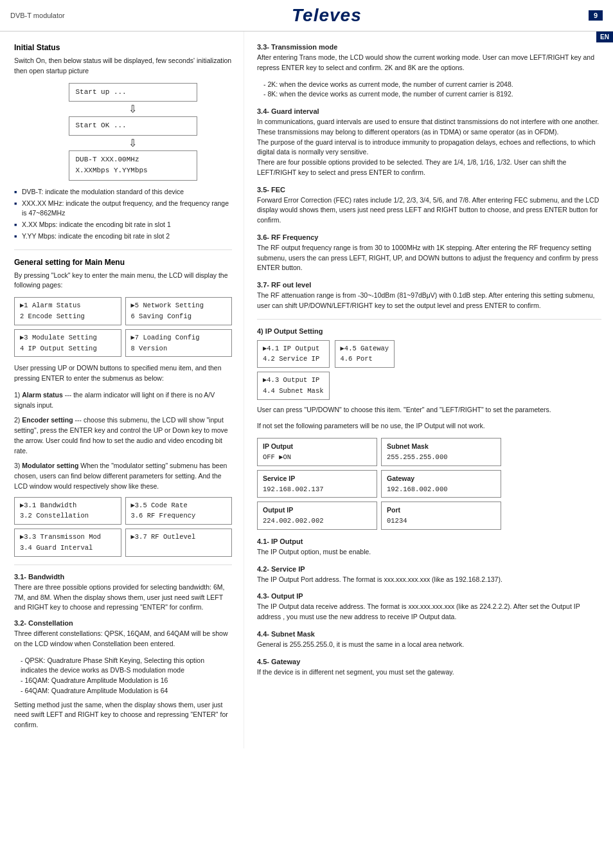  Describe the element at coordinates (68, 543) in the screenshot. I see `mod-box-3: ▶3.3 Transmisson Mod 3.4 Guard Interval` at that location.